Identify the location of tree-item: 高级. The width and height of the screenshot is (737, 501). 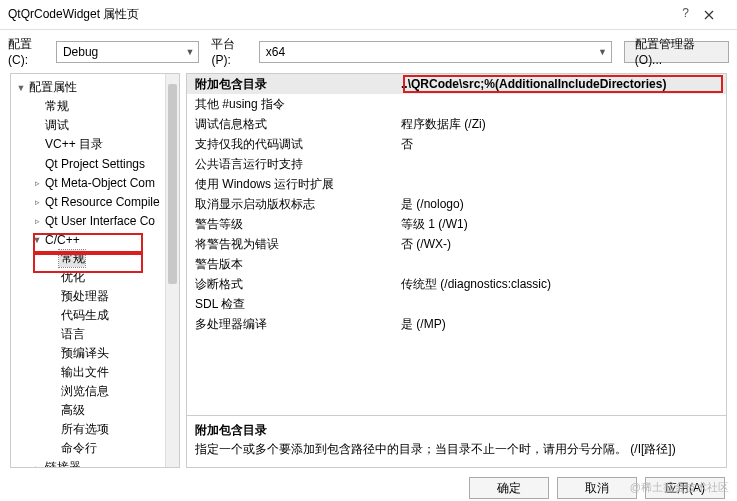
(95, 410).